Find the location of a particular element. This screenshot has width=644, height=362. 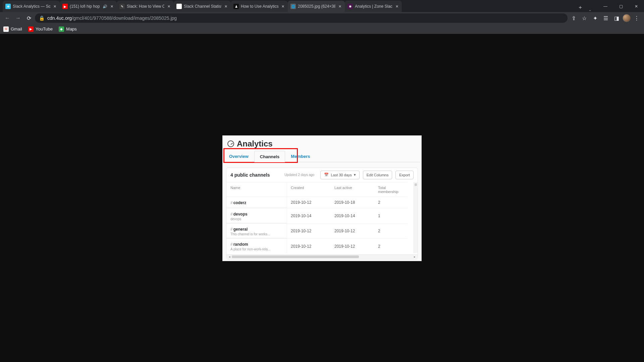

audio-playing-icon: 🔊 is located at coordinates (105, 6).